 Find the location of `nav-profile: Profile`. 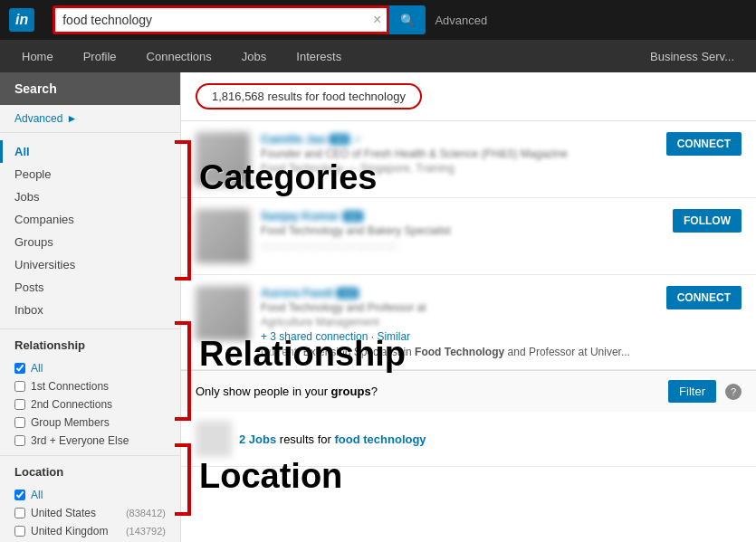

nav-profile: Profile is located at coordinates (100, 56).